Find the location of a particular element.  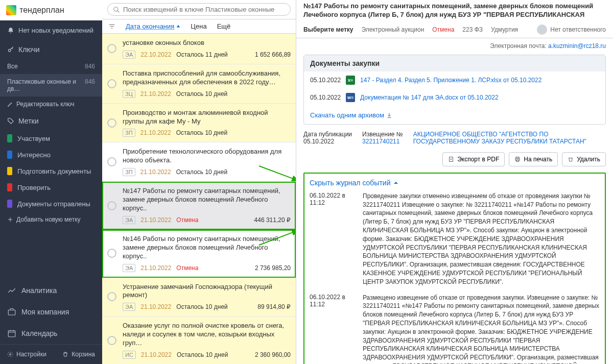

label-item: Интересно is located at coordinates (51, 155).